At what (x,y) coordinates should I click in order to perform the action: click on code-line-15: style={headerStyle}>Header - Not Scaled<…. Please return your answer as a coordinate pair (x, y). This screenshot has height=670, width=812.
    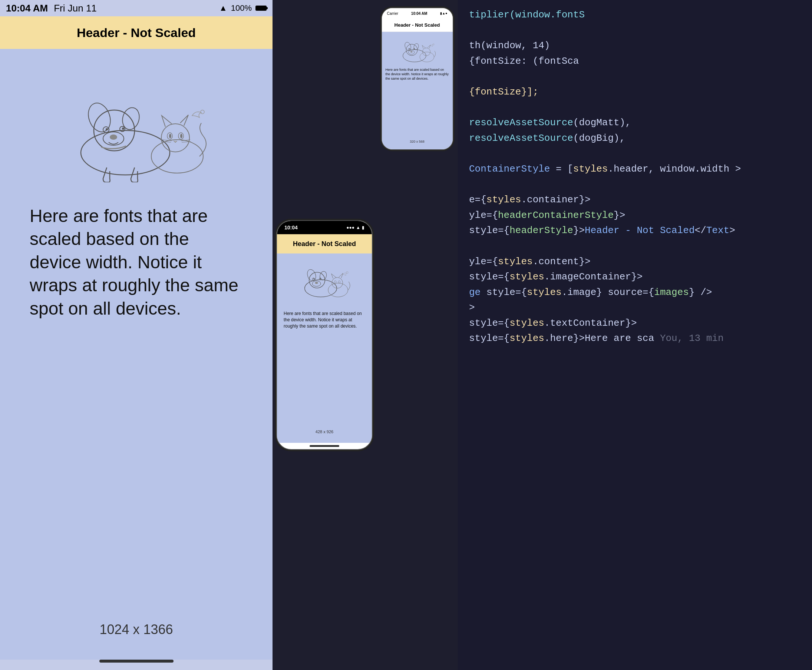
    Looking at the image, I should click on (635, 231).